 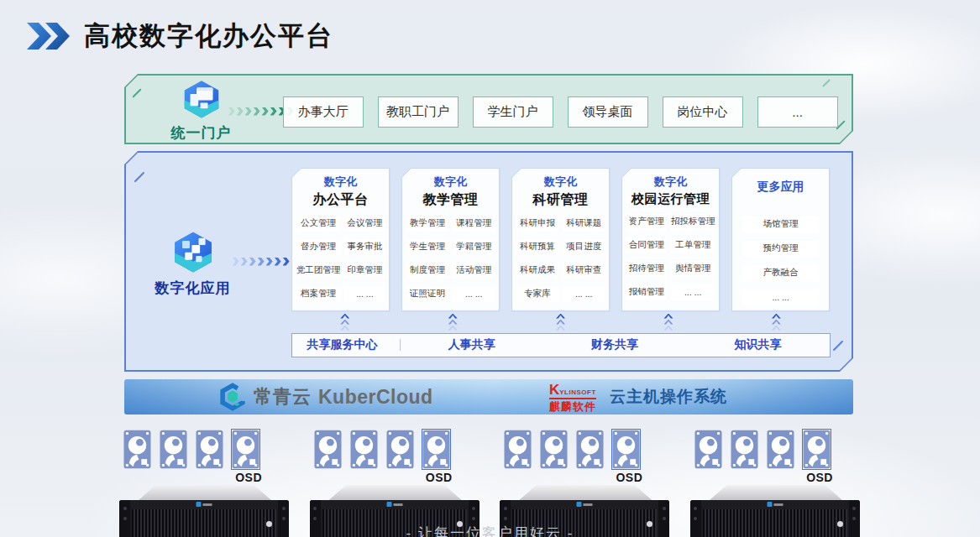 What do you see at coordinates (584, 270) in the screenshot?
I see `module-pill: 科研审查` at bounding box center [584, 270].